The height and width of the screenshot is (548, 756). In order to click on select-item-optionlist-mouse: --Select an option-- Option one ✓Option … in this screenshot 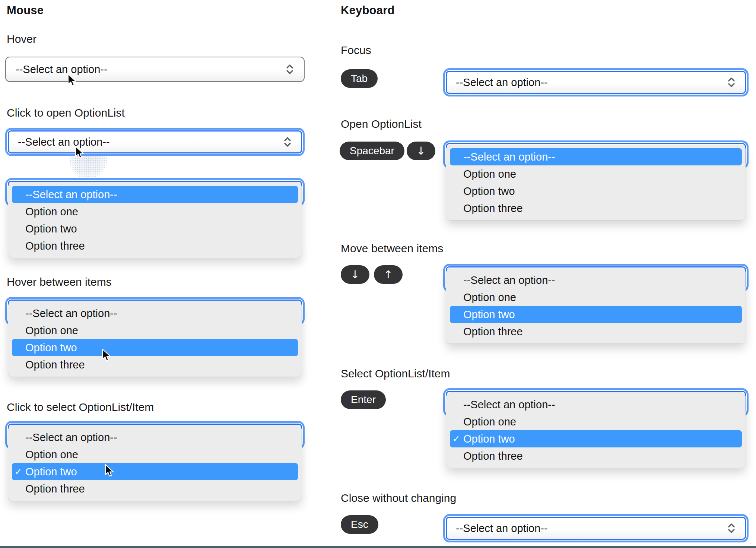, I will do `click(155, 461)`.